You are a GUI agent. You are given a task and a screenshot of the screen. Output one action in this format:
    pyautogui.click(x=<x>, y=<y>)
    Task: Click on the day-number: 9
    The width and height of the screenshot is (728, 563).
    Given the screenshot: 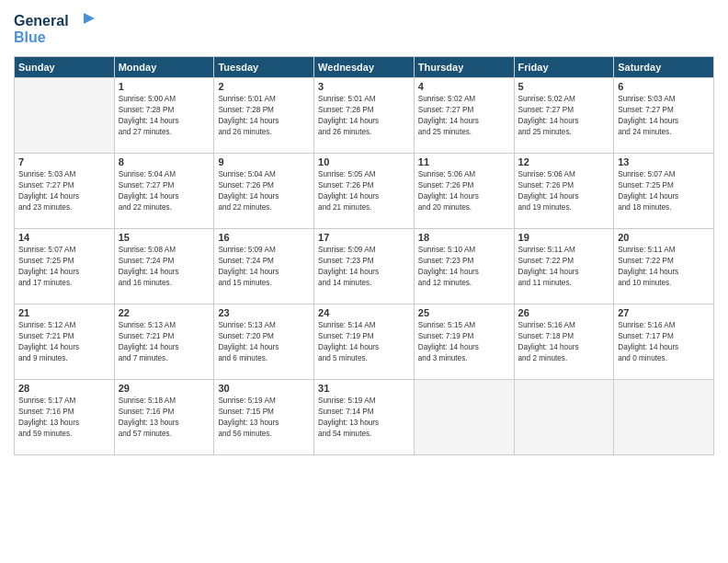 What is the action you would take?
    pyautogui.click(x=264, y=162)
    